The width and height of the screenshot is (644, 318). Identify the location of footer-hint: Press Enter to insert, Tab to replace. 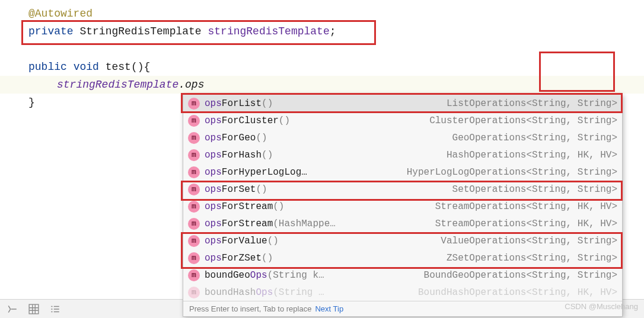
(250, 309).